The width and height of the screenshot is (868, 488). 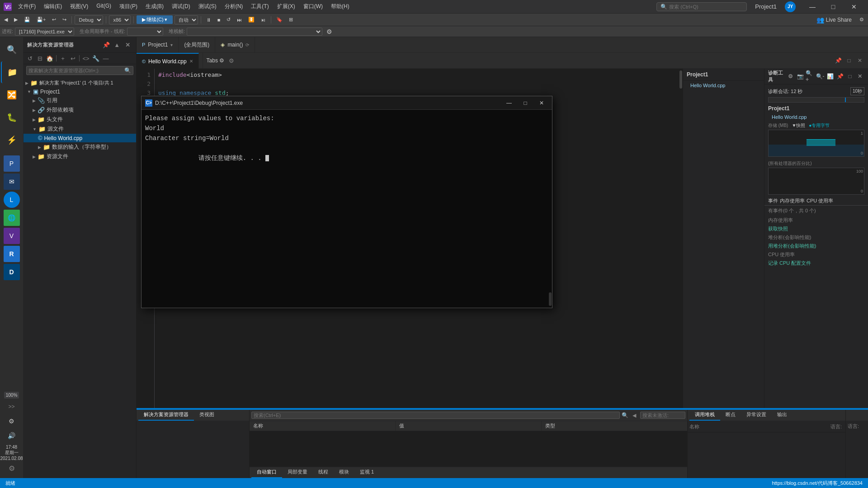 I want to click on activity-extensions: ⚡, so click(x=12, y=140).